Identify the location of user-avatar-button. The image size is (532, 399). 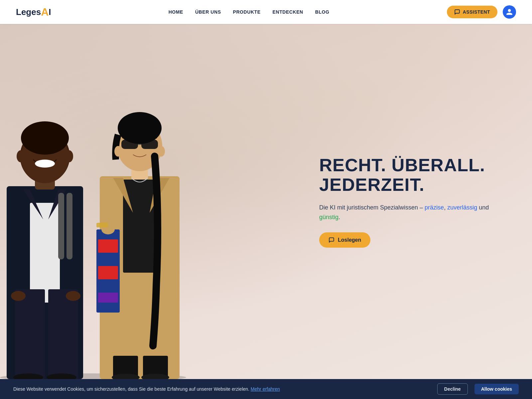
(509, 12).